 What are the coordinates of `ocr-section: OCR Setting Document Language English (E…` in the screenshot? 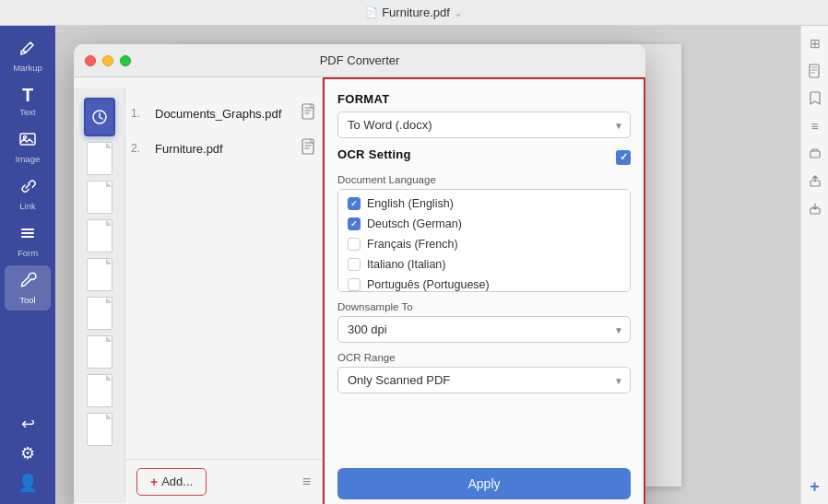 It's located at (484, 219).